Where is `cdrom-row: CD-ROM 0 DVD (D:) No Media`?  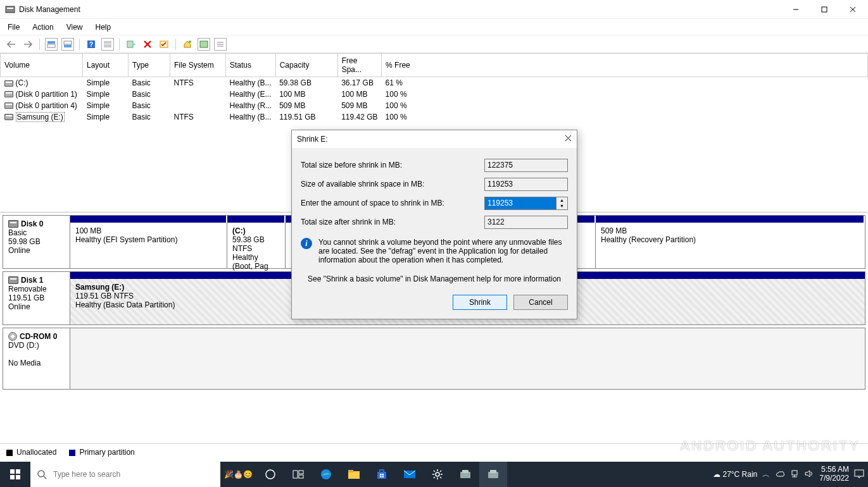 cdrom-row: CD-ROM 0 DVD (D:) No Media is located at coordinates (434, 359).